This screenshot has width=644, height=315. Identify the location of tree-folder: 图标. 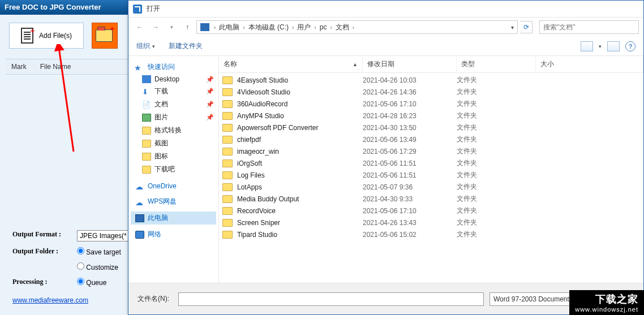
(173, 156).